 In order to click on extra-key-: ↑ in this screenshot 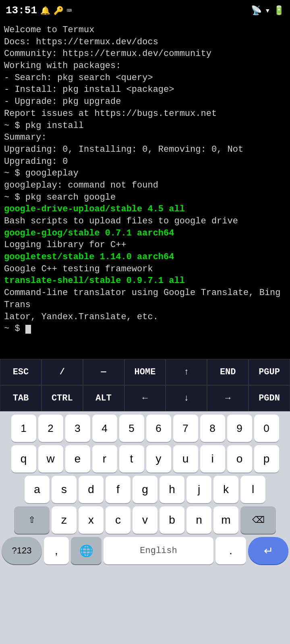, I will do `click(186, 372)`.